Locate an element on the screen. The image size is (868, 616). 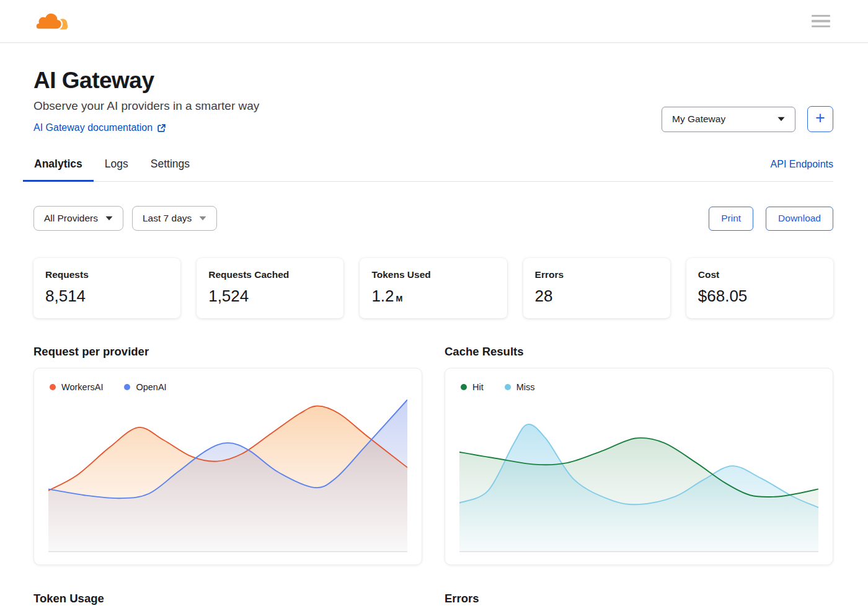
add-gateway-button: + is located at coordinates (820, 119).